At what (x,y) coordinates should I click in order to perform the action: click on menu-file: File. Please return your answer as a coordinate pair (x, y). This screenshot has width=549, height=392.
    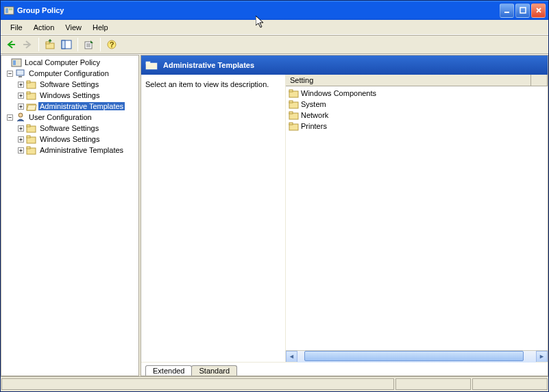
    Looking at the image, I should click on (16, 27).